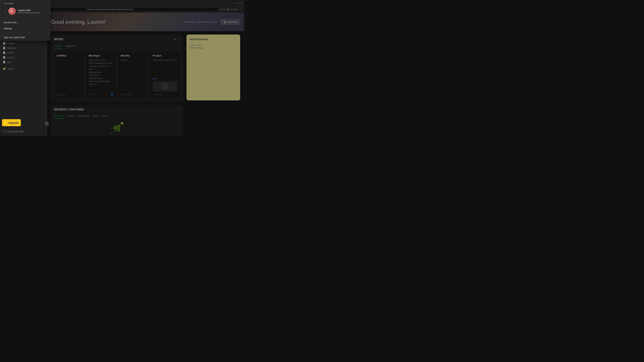 This screenshot has height=362, width=644. I want to click on collapse-icon: ❮, so click(47, 123).